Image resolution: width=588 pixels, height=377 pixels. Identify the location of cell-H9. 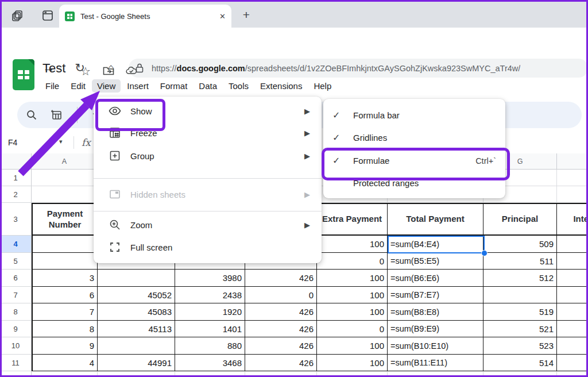
(572, 329).